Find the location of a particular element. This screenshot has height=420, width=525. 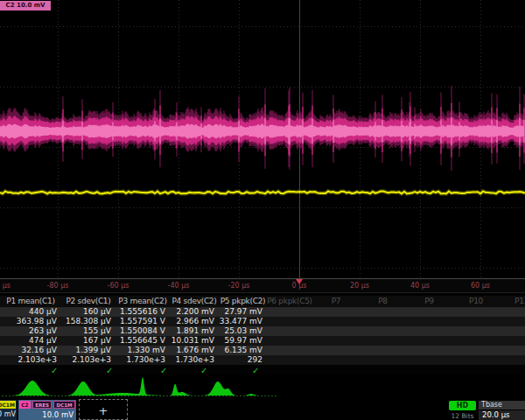

timebase-descriptor: Tbase 20.0 μs is located at coordinates (502, 410).